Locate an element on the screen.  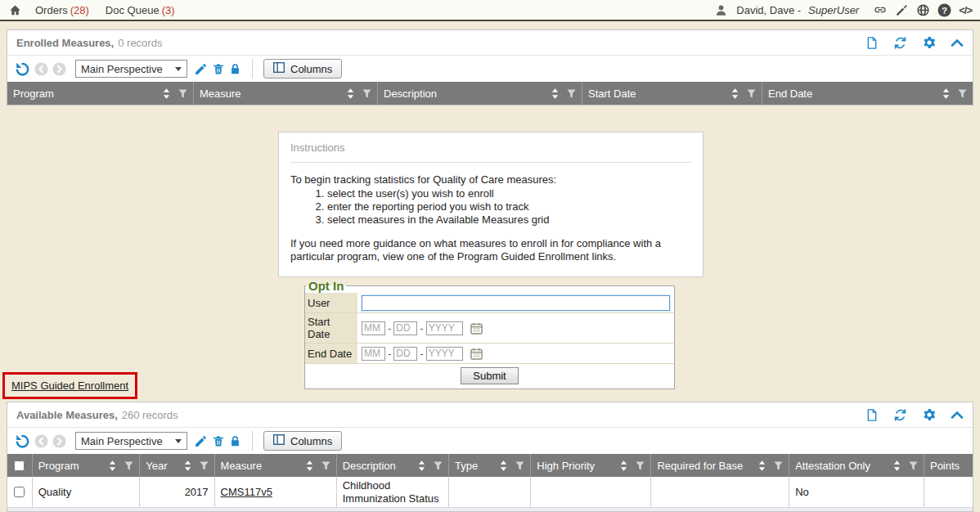
user-field-label: User is located at coordinates (331, 303).